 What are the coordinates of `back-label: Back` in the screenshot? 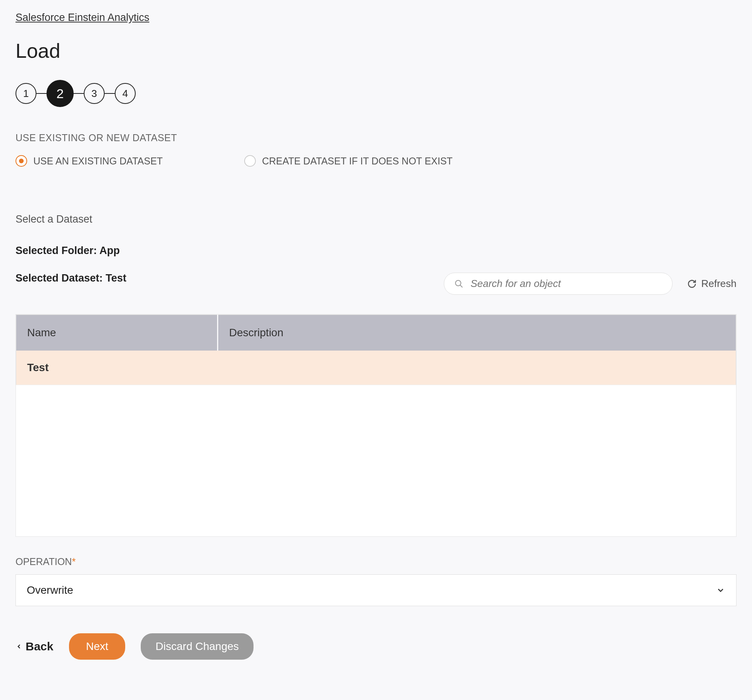 It's located at (40, 646).